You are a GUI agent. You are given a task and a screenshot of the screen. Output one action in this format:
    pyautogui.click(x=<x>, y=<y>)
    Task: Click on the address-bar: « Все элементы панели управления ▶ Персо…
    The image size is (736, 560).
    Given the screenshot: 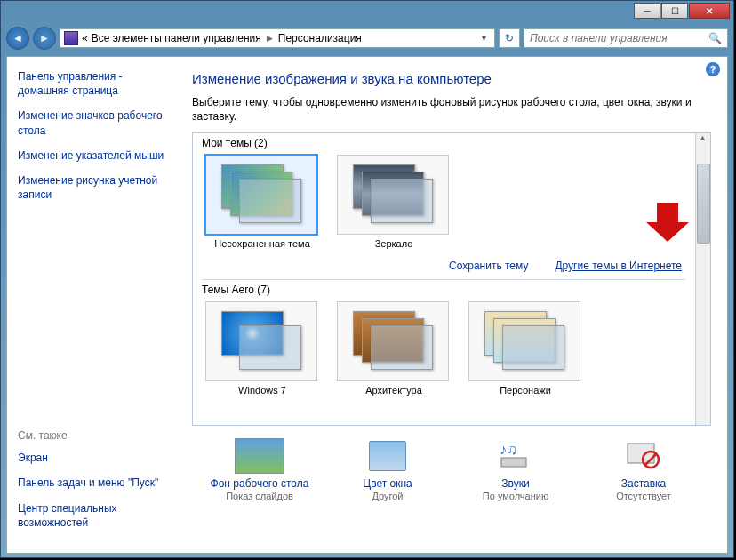 What is the action you would take?
    pyautogui.click(x=277, y=38)
    